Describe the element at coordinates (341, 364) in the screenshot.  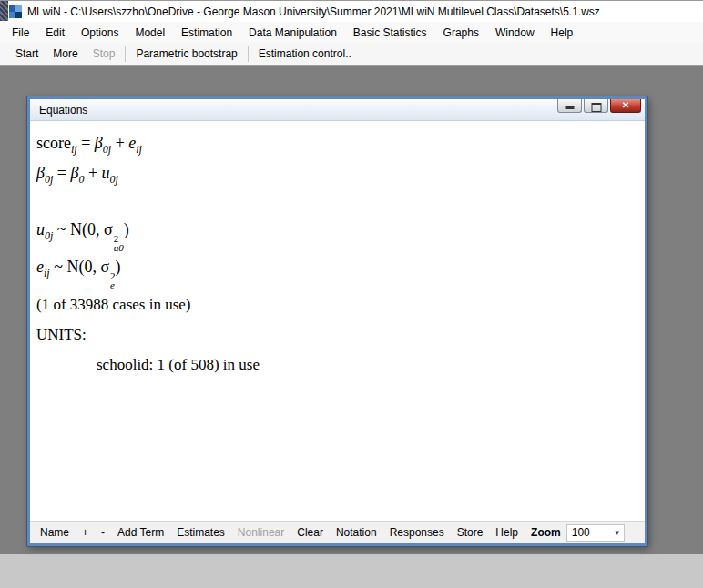
I see `units-schoolid-text: schoolid: 1 (of 508) in use` at that location.